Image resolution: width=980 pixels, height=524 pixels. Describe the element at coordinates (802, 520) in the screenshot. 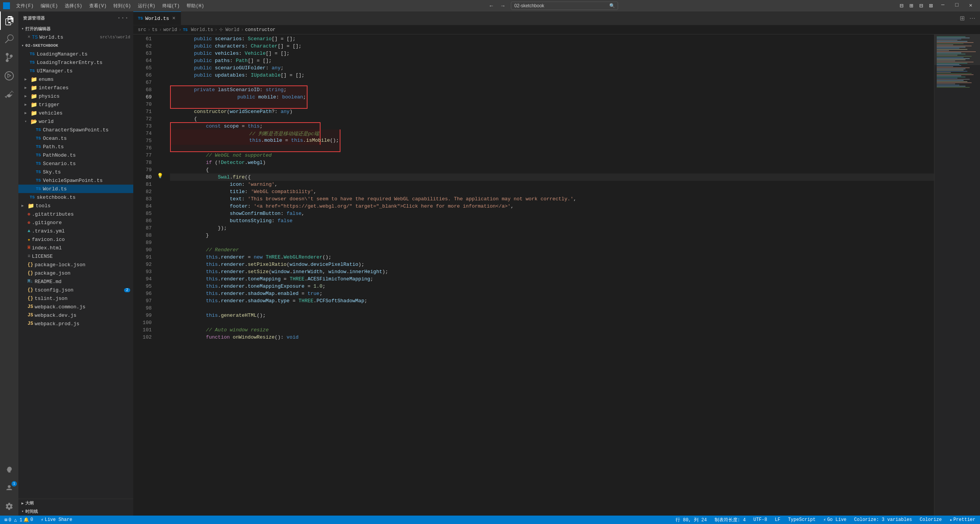

I see `language-mode-status: TypeScript` at that location.